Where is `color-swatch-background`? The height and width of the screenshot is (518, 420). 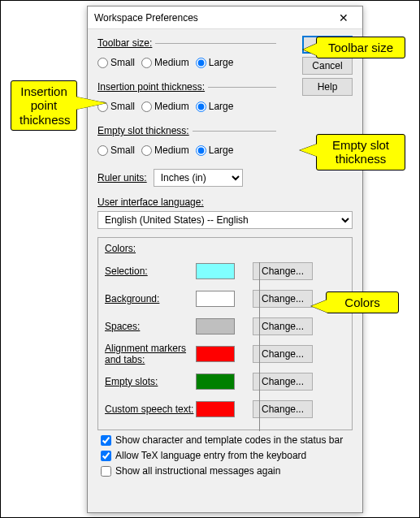 color-swatch-background is located at coordinates (215, 299).